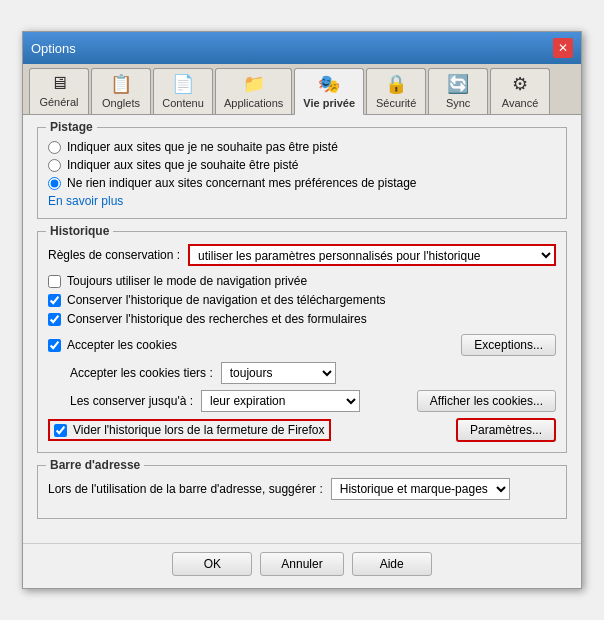 The width and height of the screenshot is (604, 620). I want to click on tab-vie-privee-label: Vie privée, so click(329, 103).